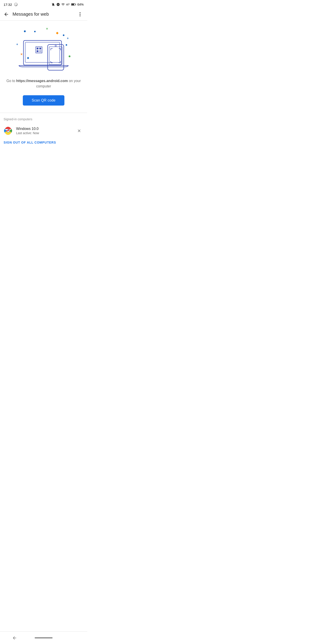  Describe the element at coordinates (53, 4) in the screenshot. I see `notification-muted-icon` at that location.